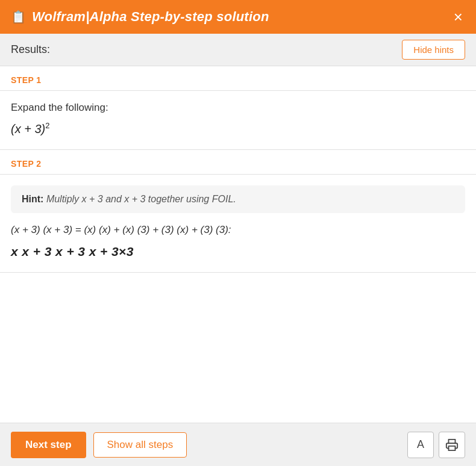 The width and height of the screenshot is (476, 466). I want to click on wolfram-icon: 📋, so click(18, 17).